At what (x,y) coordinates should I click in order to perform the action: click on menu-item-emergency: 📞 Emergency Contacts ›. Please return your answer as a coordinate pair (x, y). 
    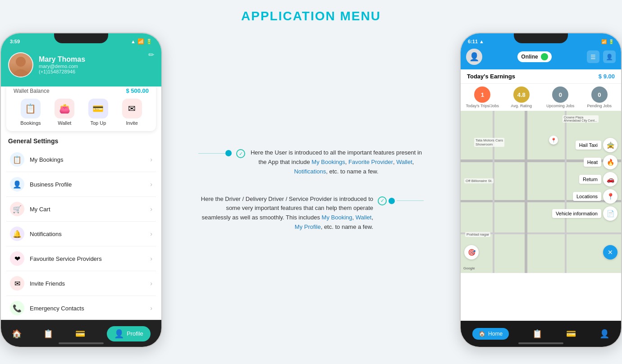
    Looking at the image, I should click on (81, 308).